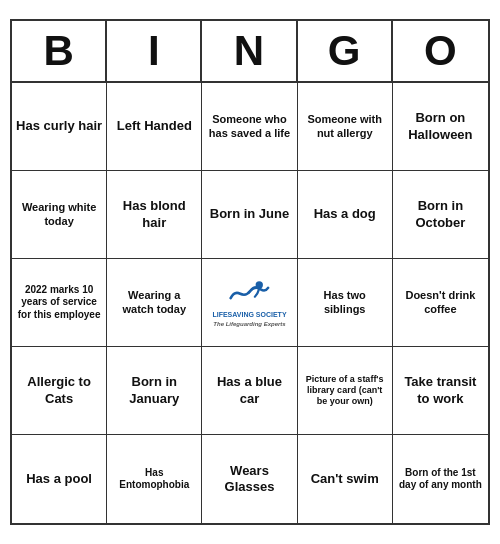 This screenshot has height=544, width=500. Describe the element at coordinates (154, 214) in the screenshot. I see `cell-text: Has blond hair` at that location.